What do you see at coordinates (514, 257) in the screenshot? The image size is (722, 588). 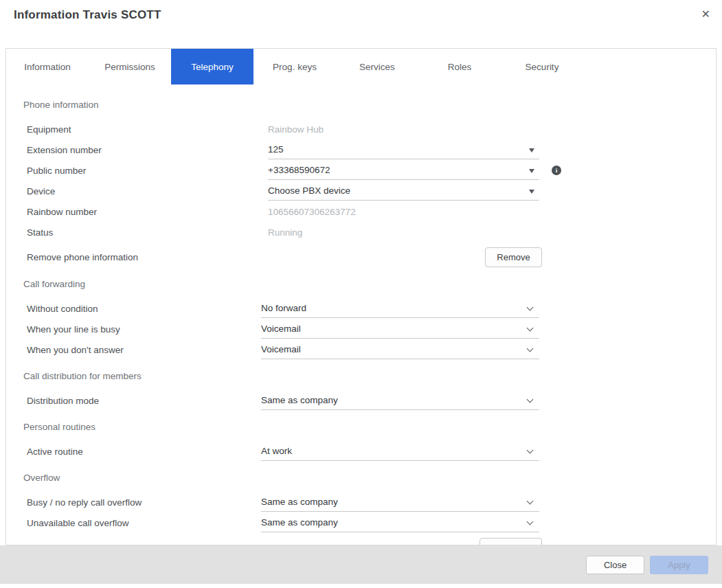 I see `remove-button: Remove` at bounding box center [514, 257].